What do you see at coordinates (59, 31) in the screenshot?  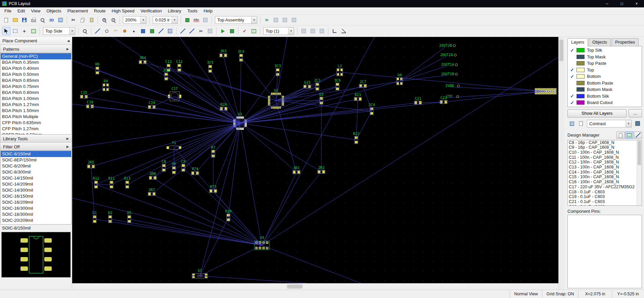 I see `side-select: Top Side▼` at bounding box center [59, 31].